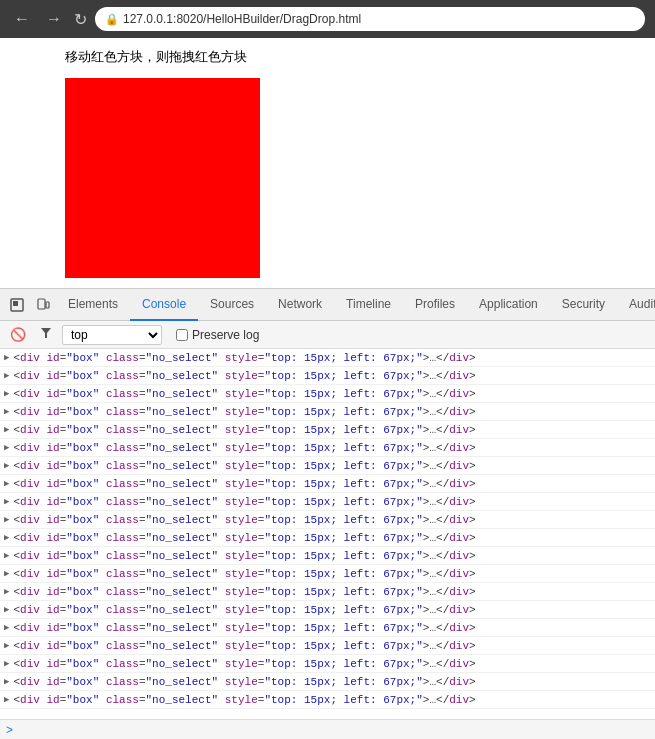  I want to click on tab-application: Application, so click(508, 305).